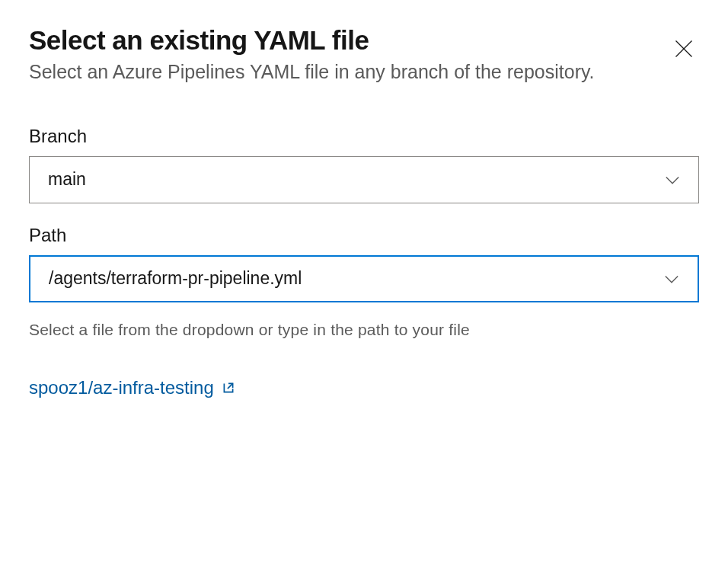  Describe the element at coordinates (133, 388) in the screenshot. I see `repository-link: spooz1/az-infra-testing` at that location.